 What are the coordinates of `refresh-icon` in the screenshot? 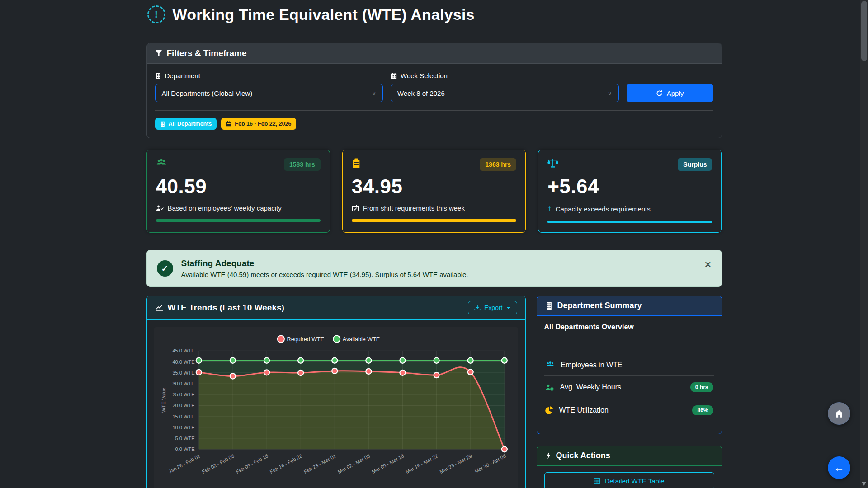 It's located at (659, 93).